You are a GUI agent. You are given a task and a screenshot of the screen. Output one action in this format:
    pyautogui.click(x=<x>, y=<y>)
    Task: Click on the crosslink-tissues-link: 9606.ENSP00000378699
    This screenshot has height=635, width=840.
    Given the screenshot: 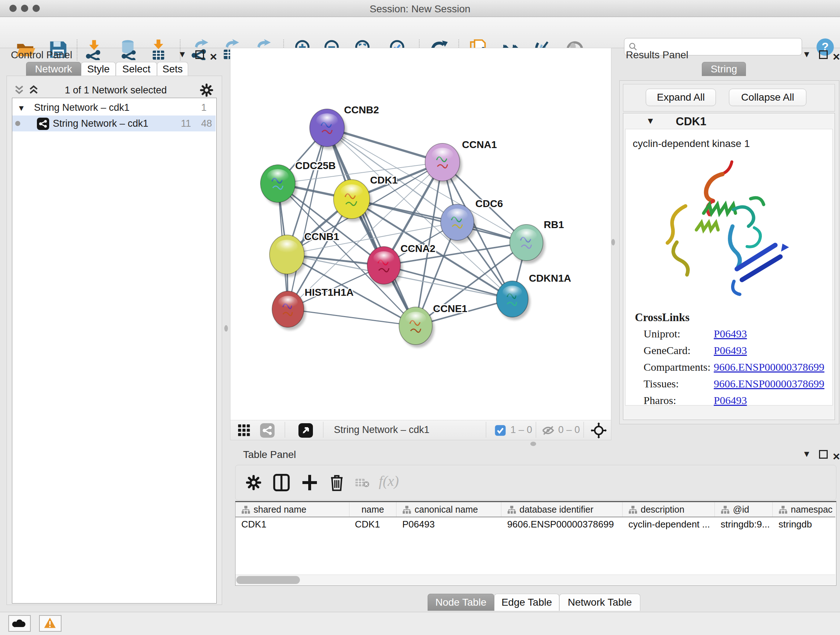 What is the action you would take?
    pyautogui.click(x=769, y=384)
    